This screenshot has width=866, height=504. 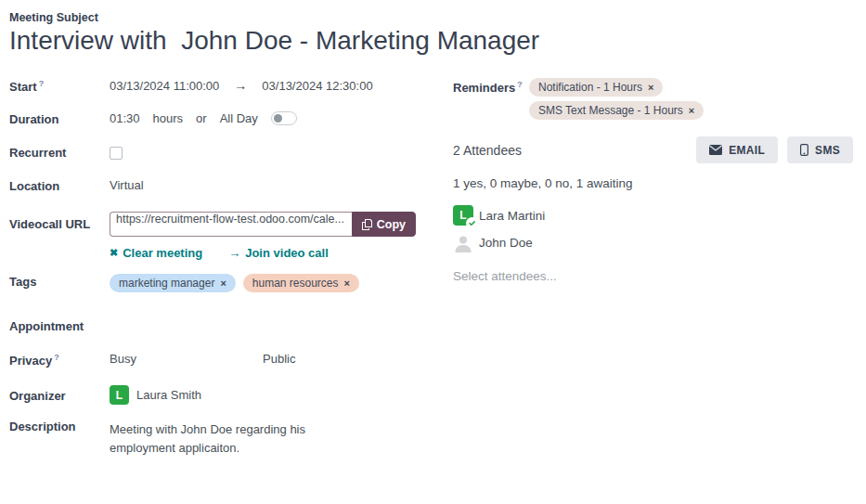 What do you see at coordinates (616, 110) in the screenshot?
I see `reminder-sms: SMS Text Message - 1 Hours×` at bounding box center [616, 110].